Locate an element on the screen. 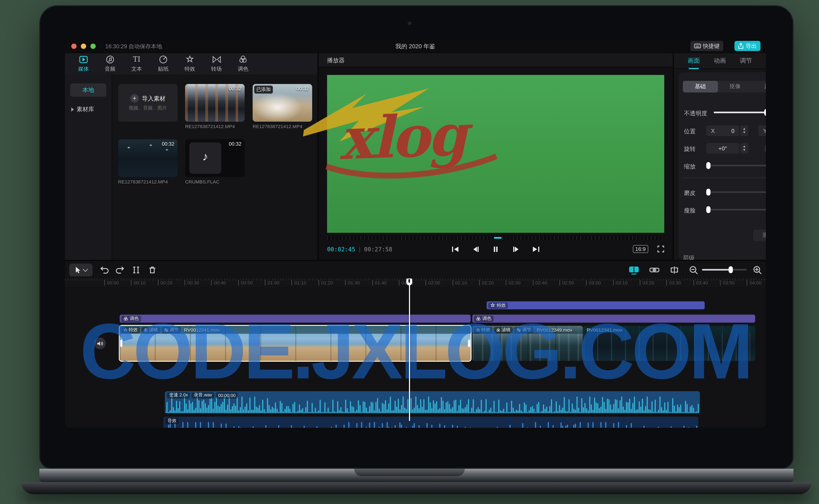 Image resolution: width=819 pixels, height=504 pixels. undo-button is located at coordinates (104, 270).